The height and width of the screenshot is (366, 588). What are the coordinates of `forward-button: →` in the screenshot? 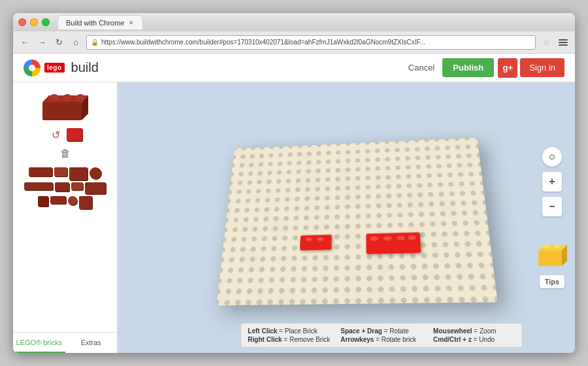 It's located at (42, 42).